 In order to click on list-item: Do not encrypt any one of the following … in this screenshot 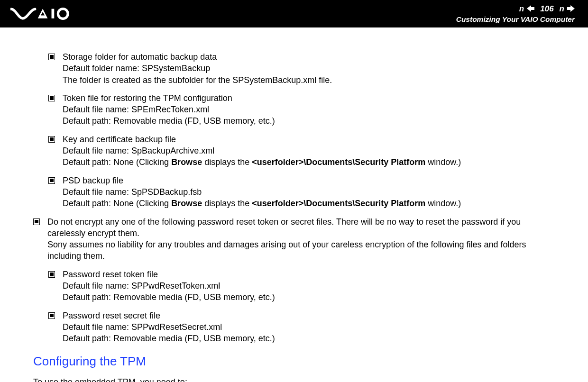, I will do `click(296, 239)`.